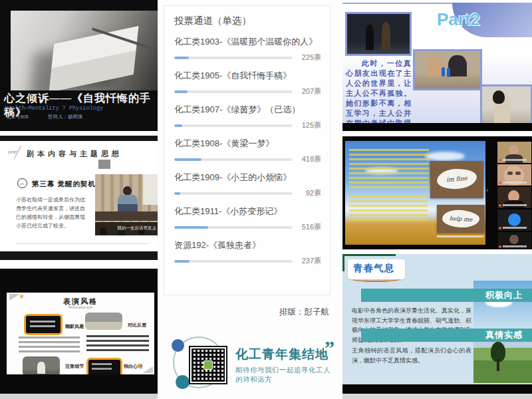 The height and width of the screenshot is (399, 532). Describe the element at coordinates (247, 49) in the screenshot. I see `poll-option-1: 化工类1903-《温暖那个温暖你的人》 225票` at that location.